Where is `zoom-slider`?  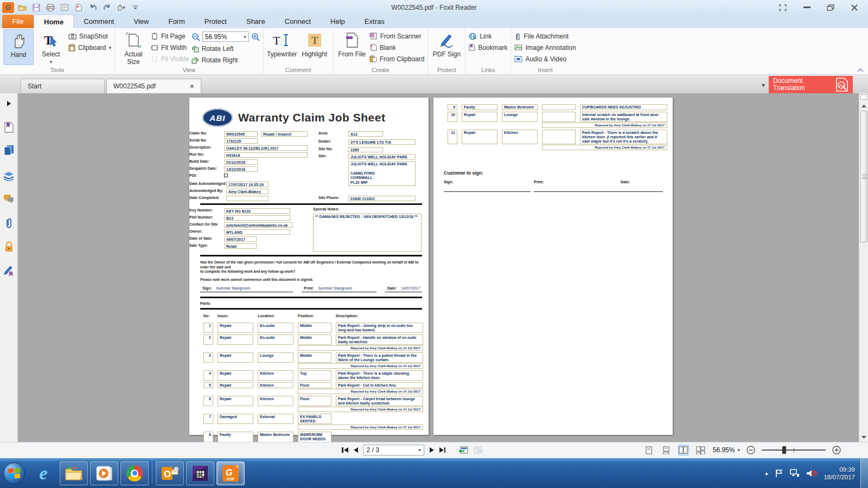 zoom-slider is located at coordinates (794, 450).